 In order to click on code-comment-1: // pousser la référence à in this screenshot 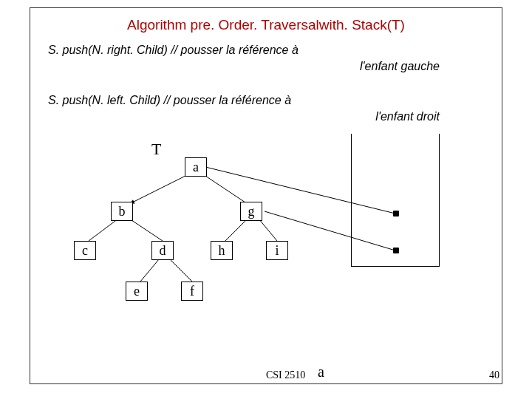, I will do `click(235, 50)`.